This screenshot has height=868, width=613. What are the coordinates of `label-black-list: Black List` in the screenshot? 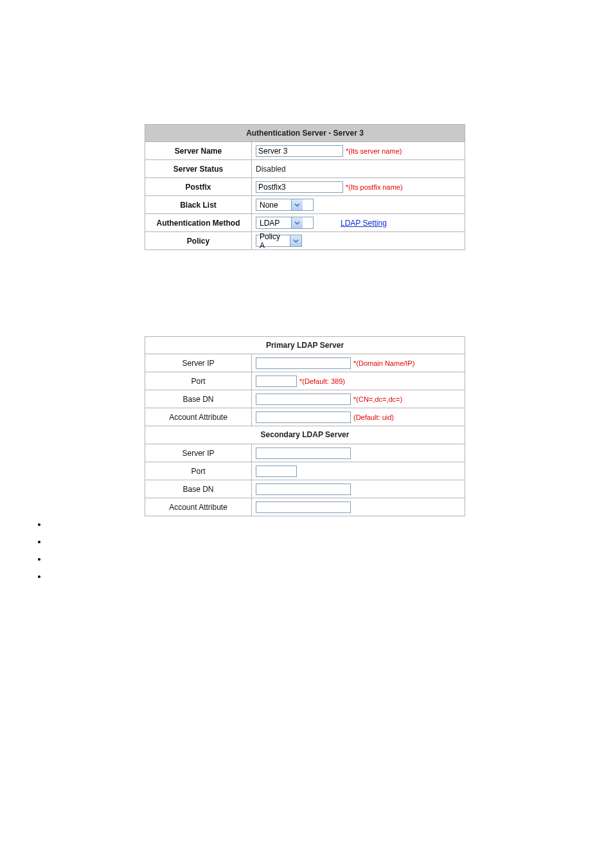 It's located at (199, 204).